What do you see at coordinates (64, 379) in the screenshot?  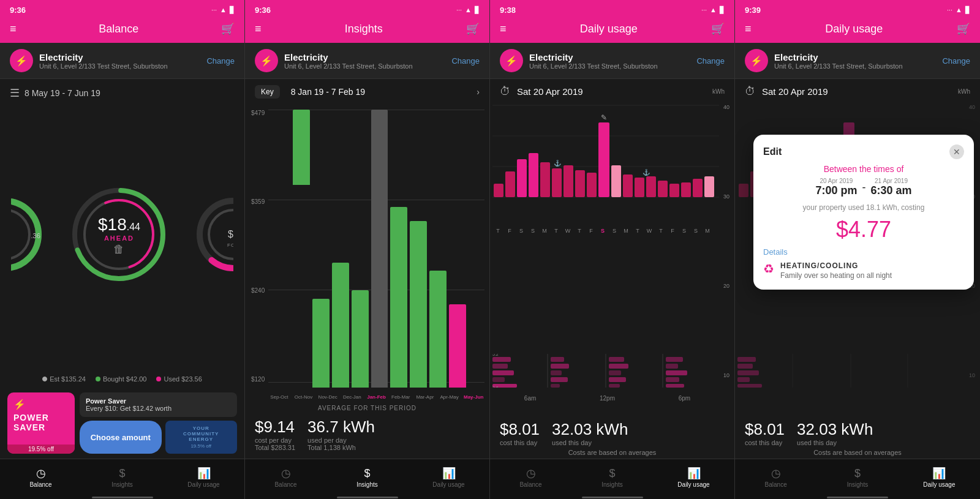 I see `legend-est: Est $135.24` at bounding box center [64, 379].